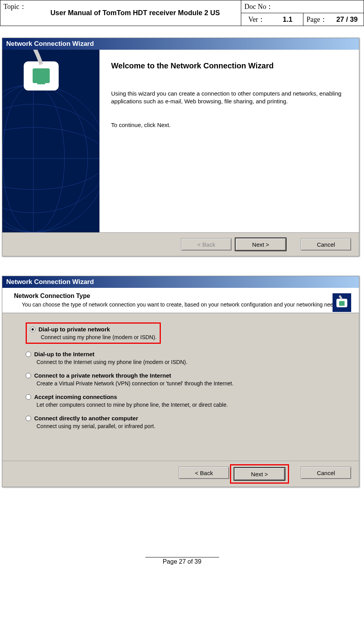 Image resolution: width=364 pixels, height=620 pixels. I want to click on option-description: Connect using my serial, parallel, or in…, so click(190, 426).